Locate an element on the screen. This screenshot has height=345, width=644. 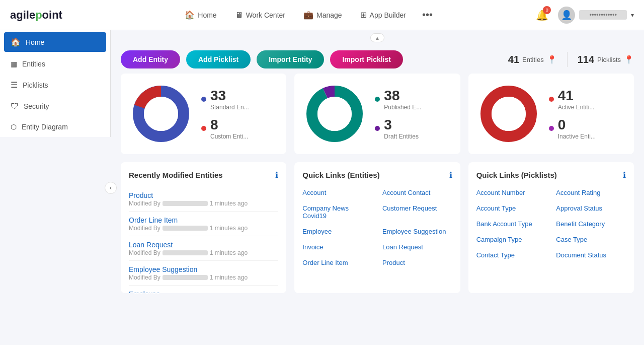
sidebar-collapse-button: ‹ is located at coordinates (111, 188).